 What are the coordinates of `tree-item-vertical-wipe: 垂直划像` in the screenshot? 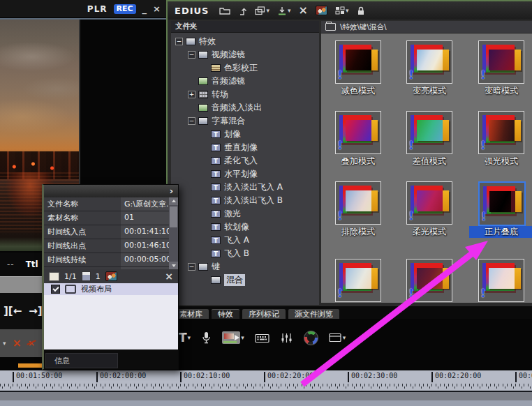 It's located at (245, 148).